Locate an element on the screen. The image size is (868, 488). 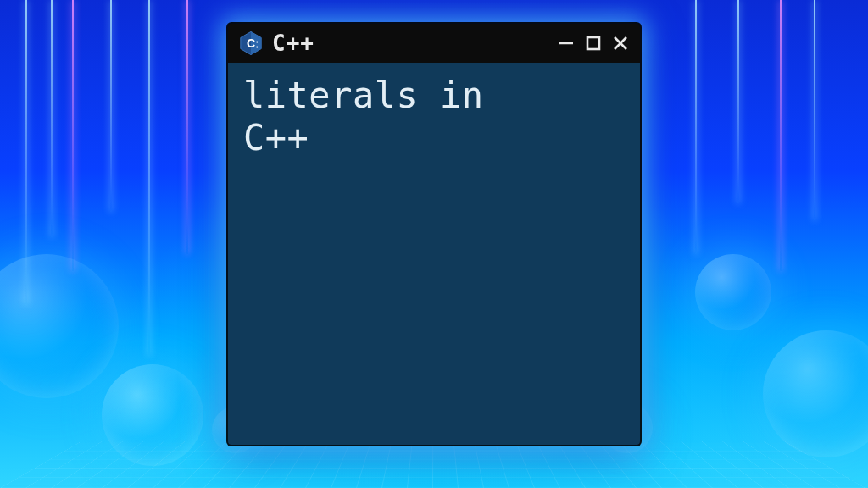
window-title: C++ is located at coordinates (293, 43).